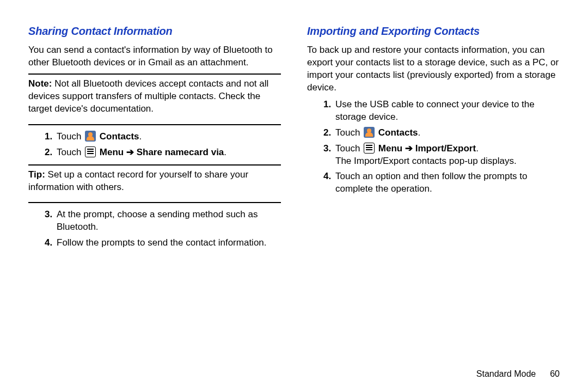  I want to click on section-heading-import-export: Importing and Exporting Contacts, so click(433, 32).